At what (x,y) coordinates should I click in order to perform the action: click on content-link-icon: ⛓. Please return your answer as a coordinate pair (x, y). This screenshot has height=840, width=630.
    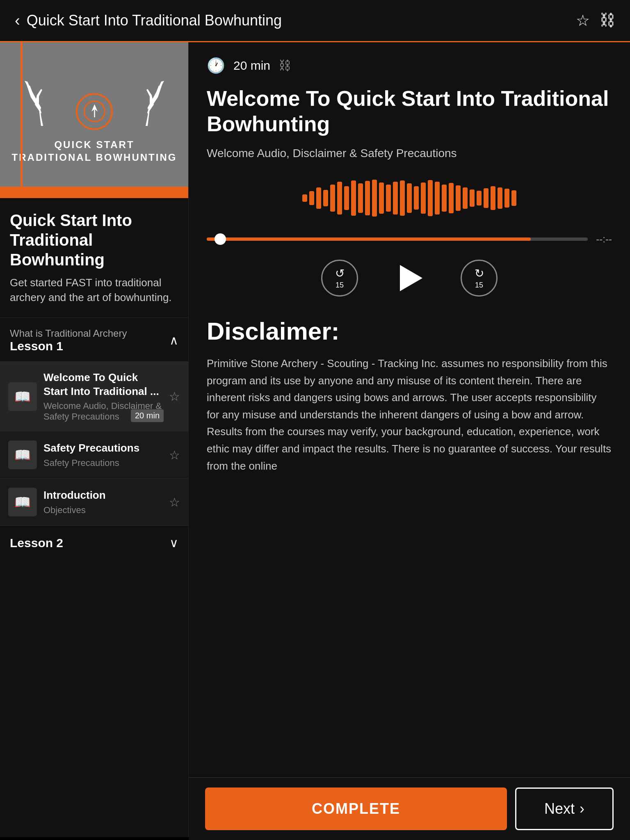
    Looking at the image, I should click on (285, 66).